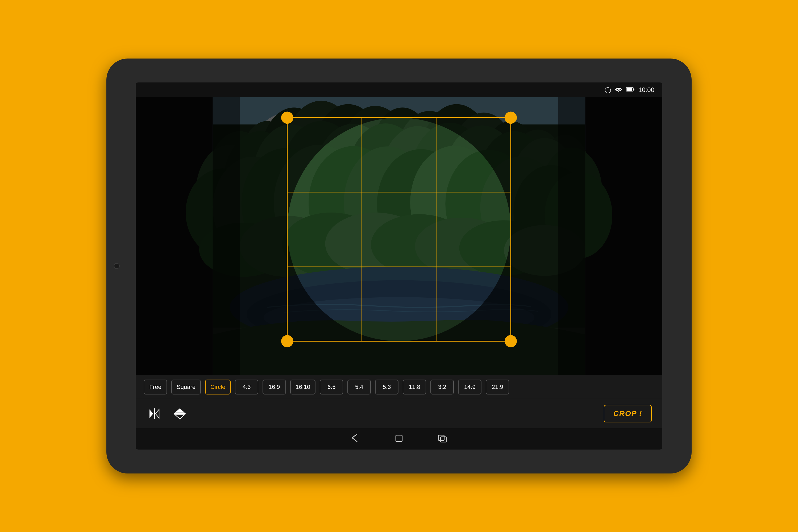 The height and width of the screenshot is (532, 798). I want to click on ratio-btn-16-10: 16:10, so click(303, 387).